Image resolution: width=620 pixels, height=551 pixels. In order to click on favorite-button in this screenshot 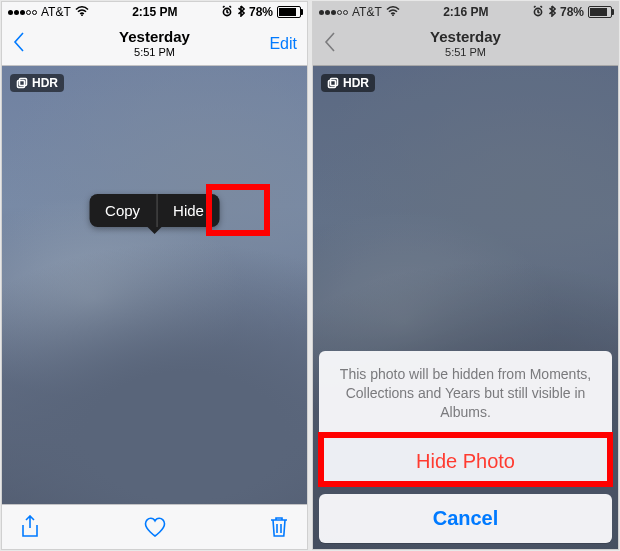, I will do `click(155, 527)`.